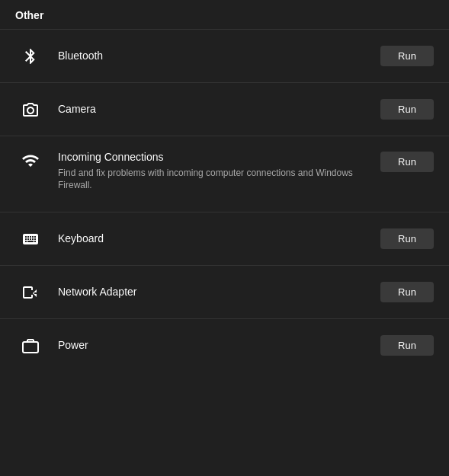 This screenshot has width=449, height=476. I want to click on incoming-connections-title: Incoming Connections, so click(215, 158).